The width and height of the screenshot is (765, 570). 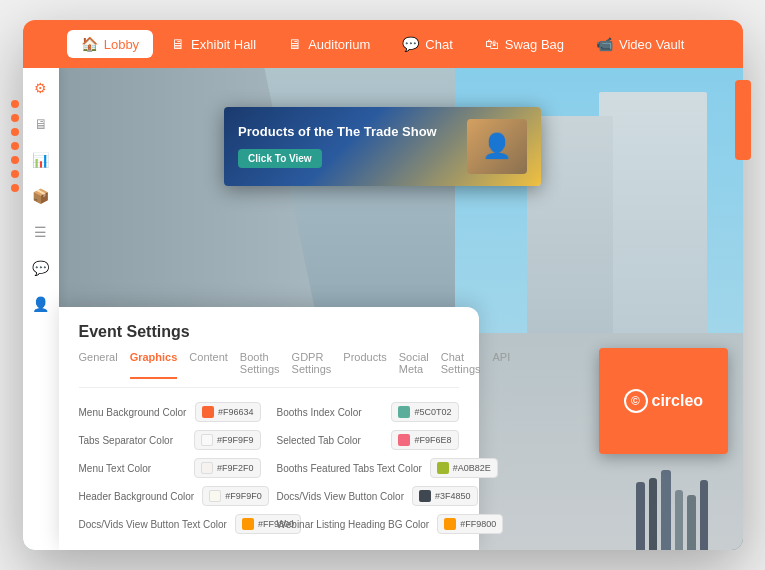 What do you see at coordinates (41, 196) in the screenshot?
I see `sidebar-products-icon: 📦` at bounding box center [41, 196].